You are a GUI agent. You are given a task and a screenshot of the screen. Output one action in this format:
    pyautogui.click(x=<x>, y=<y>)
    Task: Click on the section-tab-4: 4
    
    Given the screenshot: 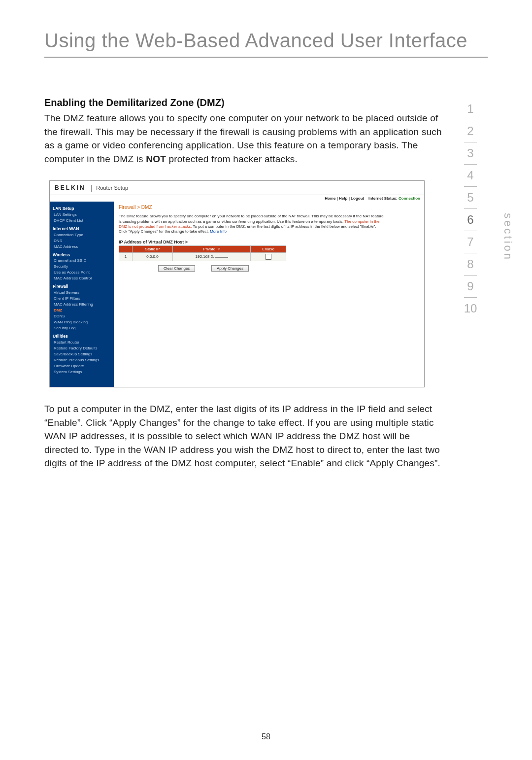 What is the action you would take?
    pyautogui.click(x=470, y=175)
    